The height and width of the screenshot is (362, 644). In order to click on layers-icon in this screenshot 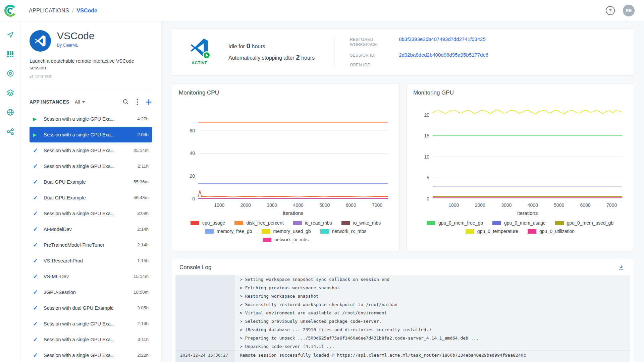, I will do `click(10, 93)`.